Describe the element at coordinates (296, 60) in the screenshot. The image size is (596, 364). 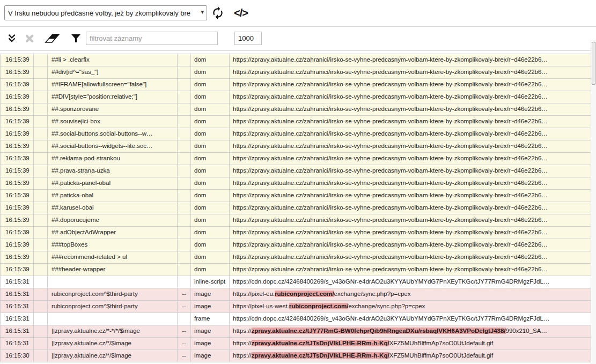
I see `table-row: 16:15:39 ##li > .clearfix dom https://zp…` at that location.